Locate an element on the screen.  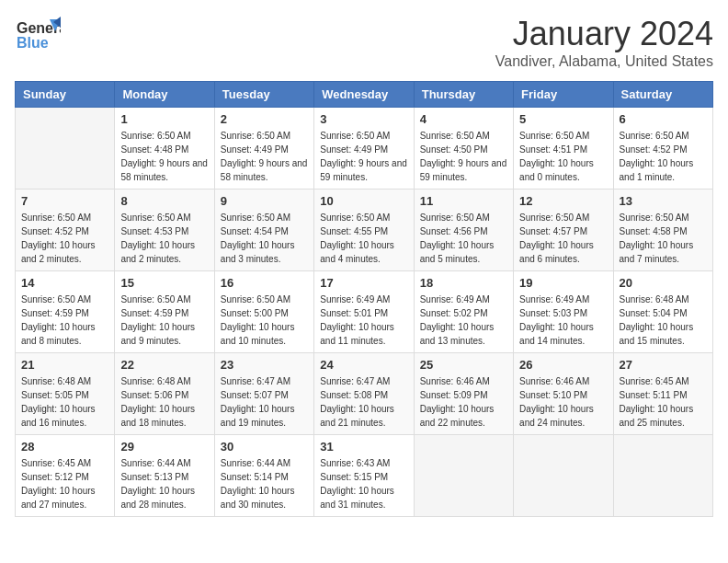
calendar-cell: 2Sunrise: 6:50 AMSunset: 4:49 PMDaylight… is located at coordinates (264, 149).